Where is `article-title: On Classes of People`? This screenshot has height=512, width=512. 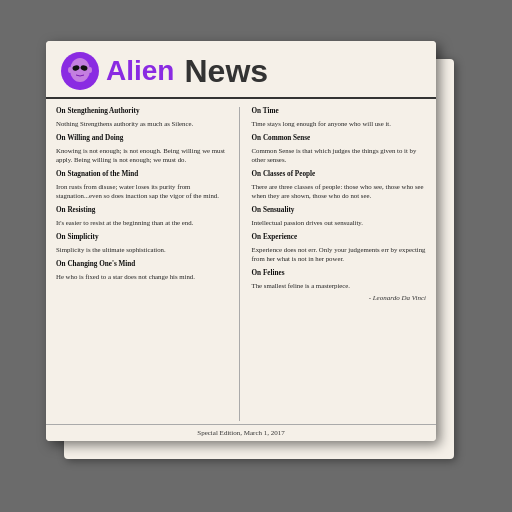
article-title: On Classes of People is located at coordinates (340, 175).